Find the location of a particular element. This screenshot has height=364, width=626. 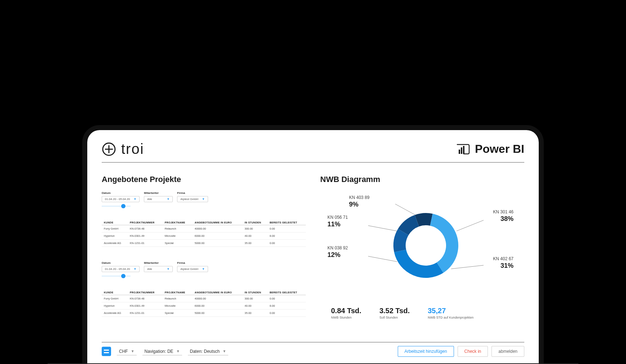

table-cell: KN-1231-01 is located at coordinates (145, 243).